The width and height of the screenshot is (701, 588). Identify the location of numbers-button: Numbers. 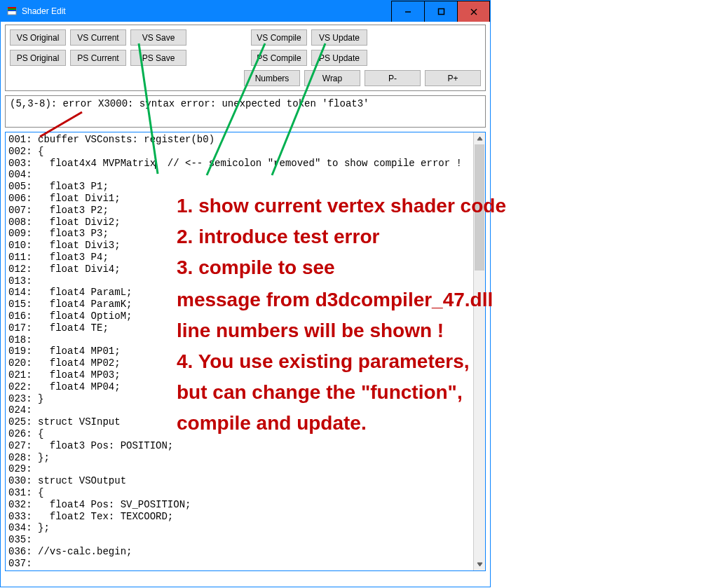
(272, 78).